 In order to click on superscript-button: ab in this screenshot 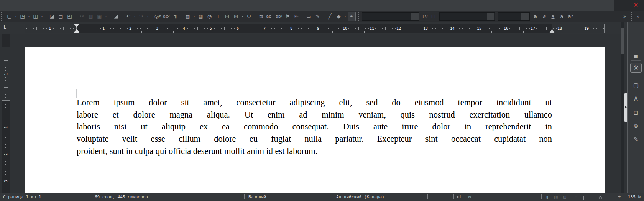, I will do `click(570, 16)`.